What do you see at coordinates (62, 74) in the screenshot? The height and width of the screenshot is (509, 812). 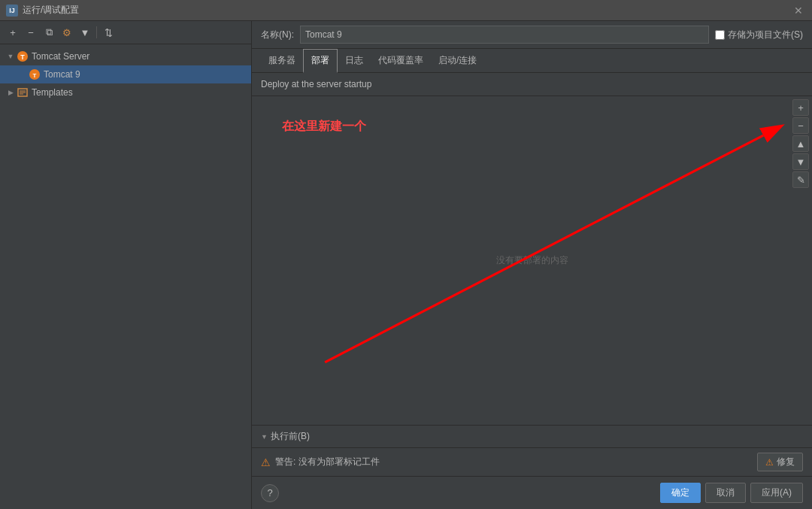 I see `tree-item-tomcat9-label: Tomcat 9` at bounding box center [62, 74].